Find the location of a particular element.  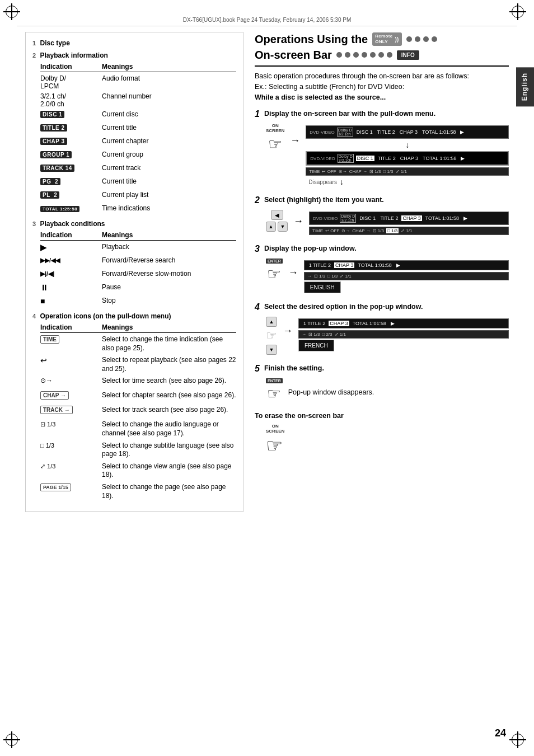

title-item: TITLE 2 is located at coordinates (386, 132).